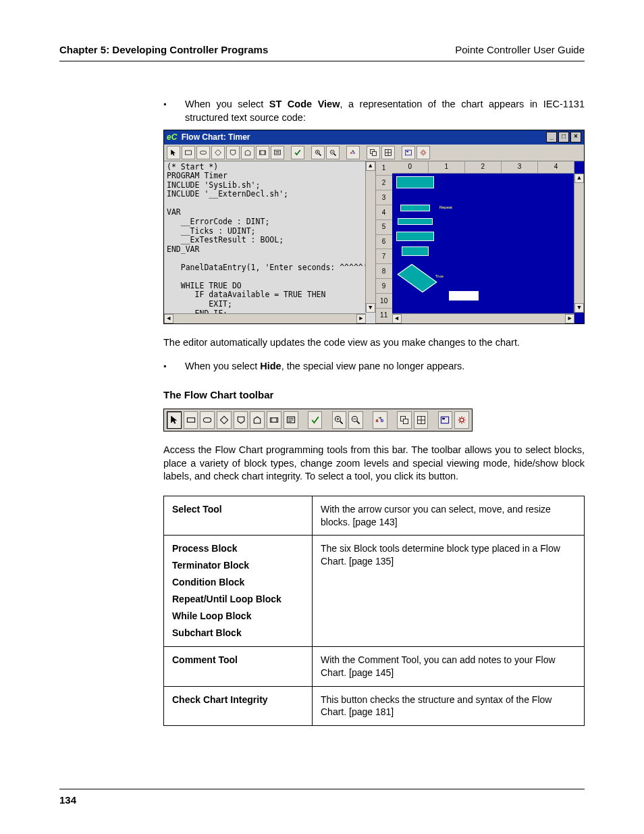  Describe the element at coordinates (238, 509) in the screenshot. I see `tool-label: Select Tool` at that location.